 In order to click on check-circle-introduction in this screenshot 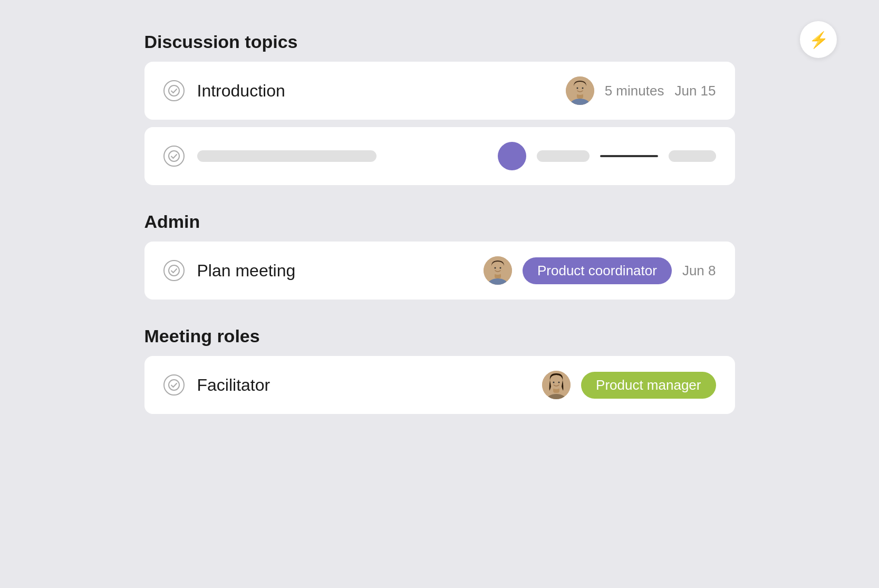, I will do `click(174, 91)`.